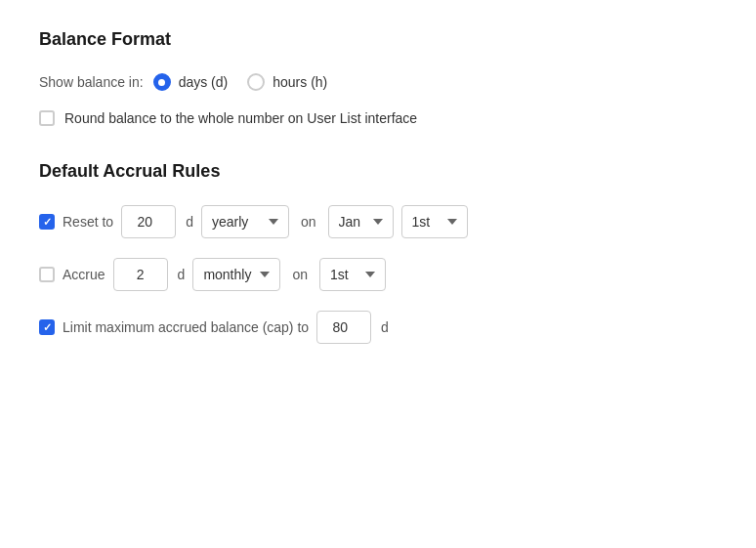  I want to click on cap-row: Limit maximum accrued balance (cap) to d, so click(378, 327).